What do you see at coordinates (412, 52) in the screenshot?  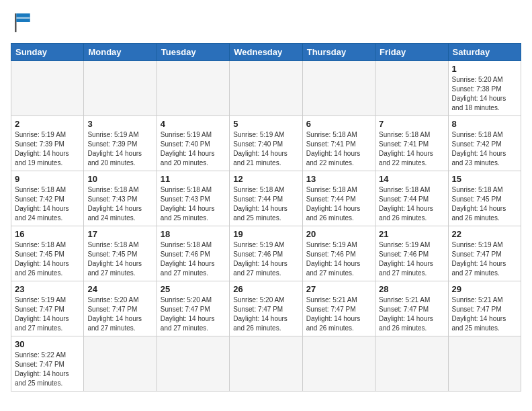 I see `weekday-header-friday: Friday` at bounding box center [412, 52].